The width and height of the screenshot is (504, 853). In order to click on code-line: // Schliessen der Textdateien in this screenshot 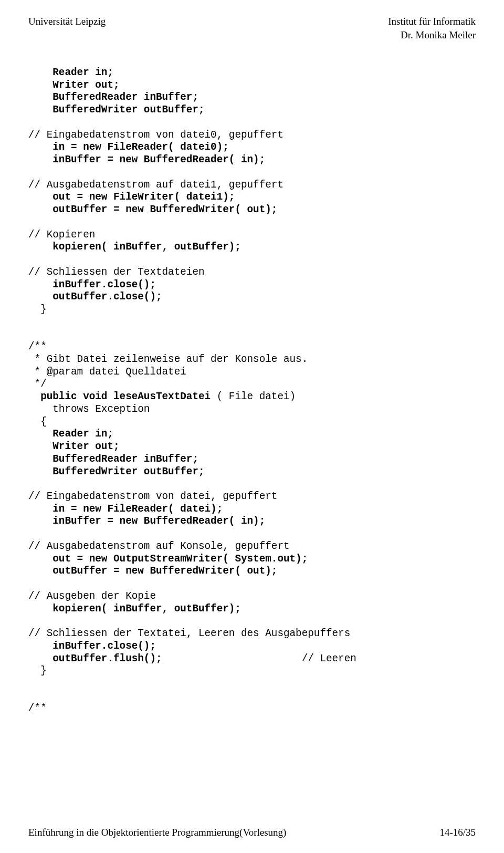, I will do `click(117, 272)`.